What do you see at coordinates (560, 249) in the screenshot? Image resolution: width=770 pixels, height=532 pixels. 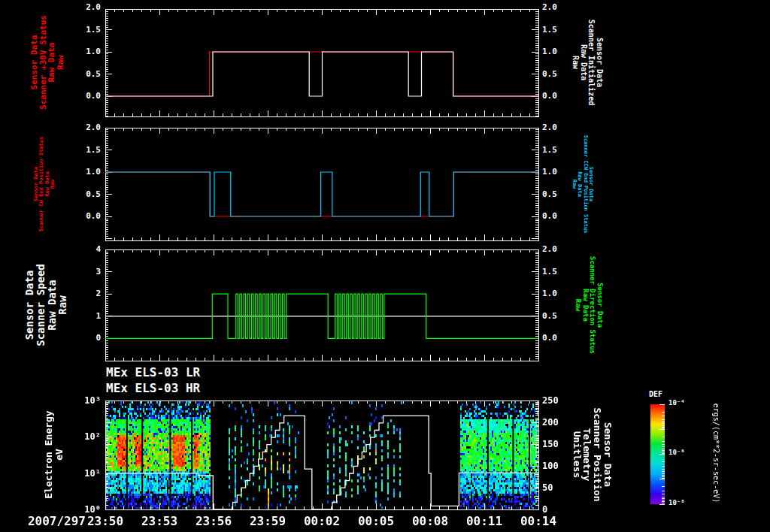 I see `panel2-right-tick-label: 2.0` at bounding box center [560, 249].